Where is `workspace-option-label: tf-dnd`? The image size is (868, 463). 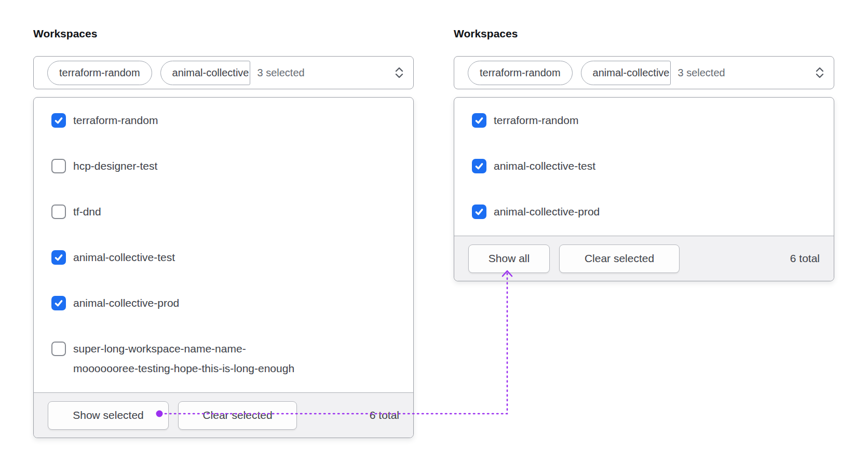 workspace-option-label: tf-dnd is located at coordinates (87, 212).